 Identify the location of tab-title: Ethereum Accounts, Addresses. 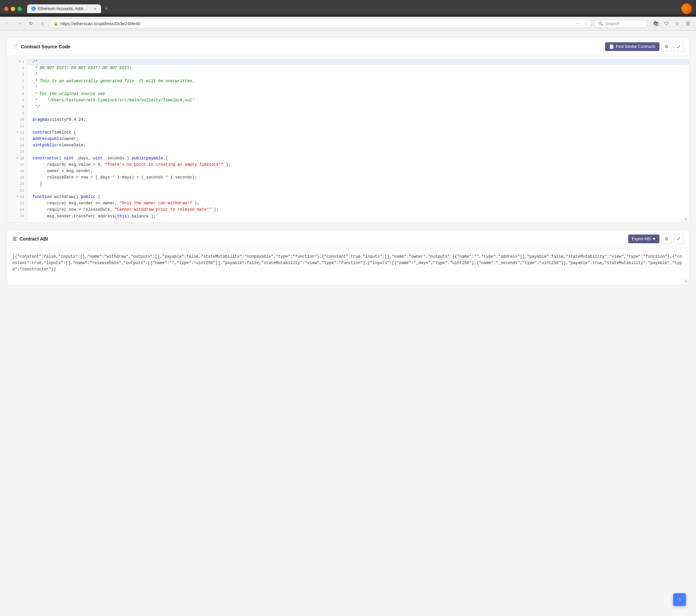
(63, 9).